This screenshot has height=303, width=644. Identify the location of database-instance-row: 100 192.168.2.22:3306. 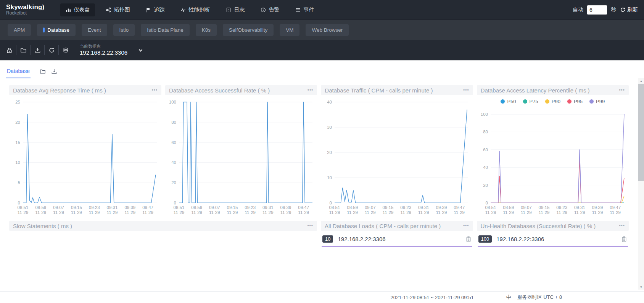
(553, 238).